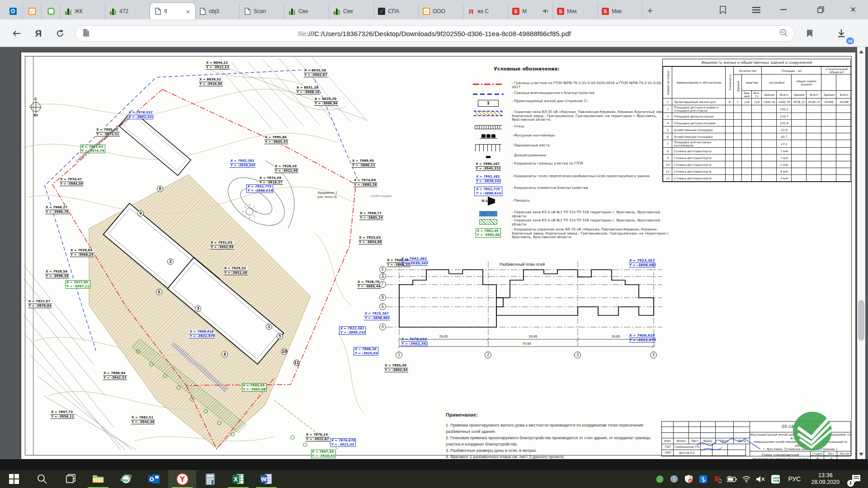  Describe the element at coordinates (575, 11) in the screenshot. I see `tab-Мик-14: SМик` at that location.